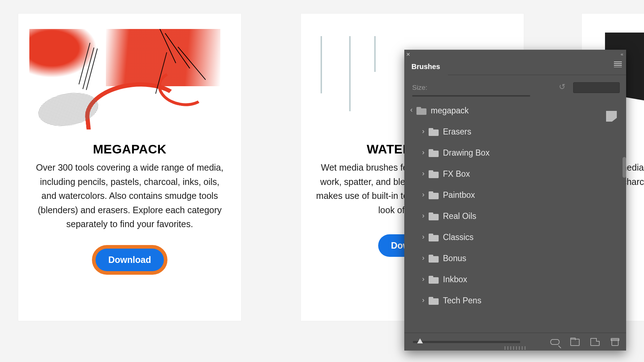  What do you see at coordinates (515, 238) in the screenshot?
I see `folder-item: Classics` at bounding box center [515, 238].